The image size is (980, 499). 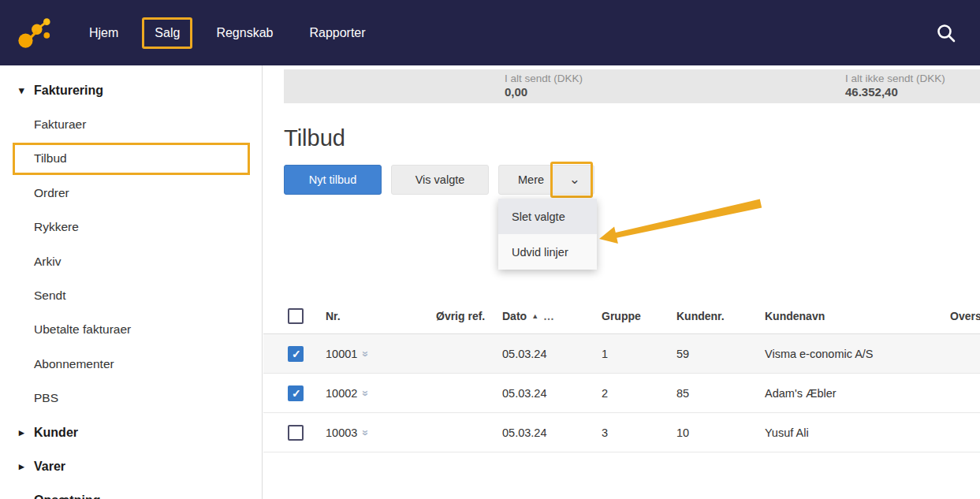 I want to click on show-selected-button: Vis valgte, so click(x=440, y=180).